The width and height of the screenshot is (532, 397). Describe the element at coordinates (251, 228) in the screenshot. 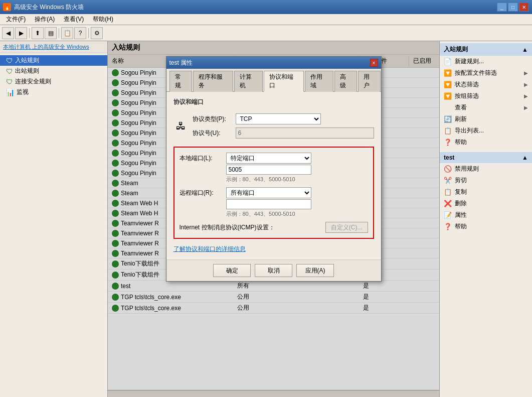

I see `icmp-label: Internet 控制消息协议(ICMP)设置：` at that location.